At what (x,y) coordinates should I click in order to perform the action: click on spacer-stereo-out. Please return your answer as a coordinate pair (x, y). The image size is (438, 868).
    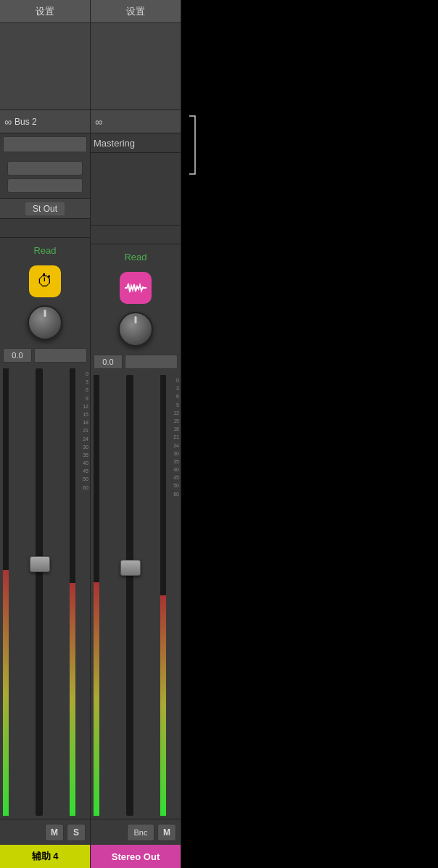
    Looking at the image, I should click on (136, 235).